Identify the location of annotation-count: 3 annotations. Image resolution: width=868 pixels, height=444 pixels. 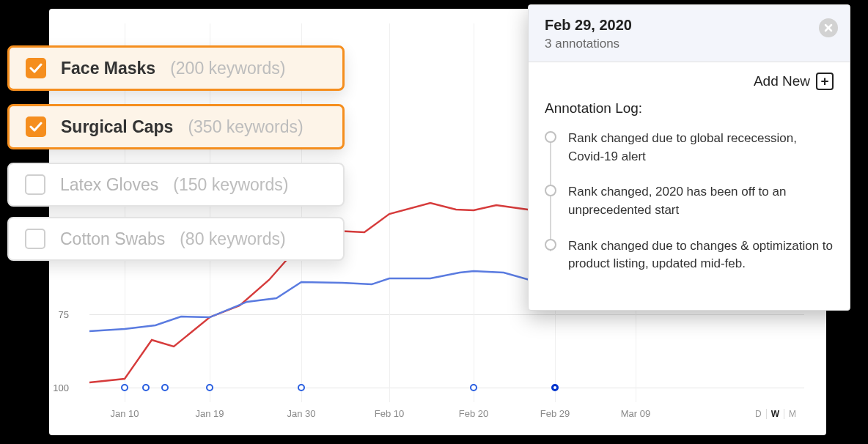
(689, 44).